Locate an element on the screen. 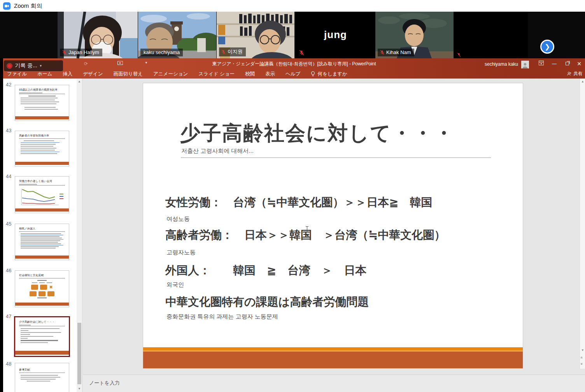 This screenshot has width=585, height=392. tab-view: 表示 is located at coordinates (270, 74).